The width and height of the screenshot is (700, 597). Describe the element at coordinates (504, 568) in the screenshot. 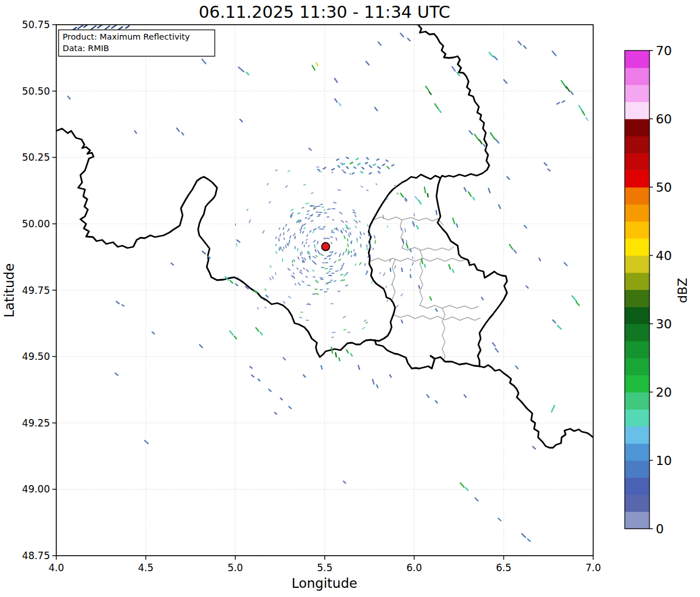

I see `x-tick-label: 6.5` at that location.